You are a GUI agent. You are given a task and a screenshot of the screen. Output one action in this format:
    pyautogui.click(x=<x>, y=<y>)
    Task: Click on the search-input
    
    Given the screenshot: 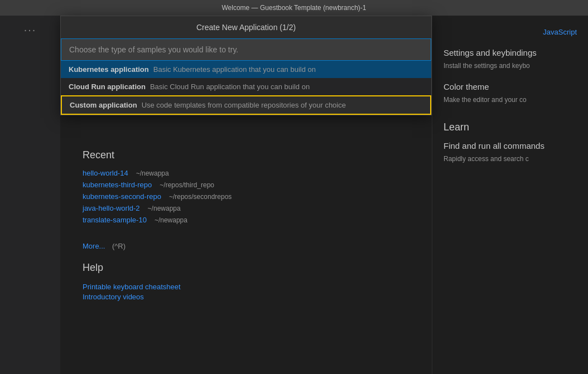 What is the action you would take?
    pyautogui.click(x=246, y=50)
    